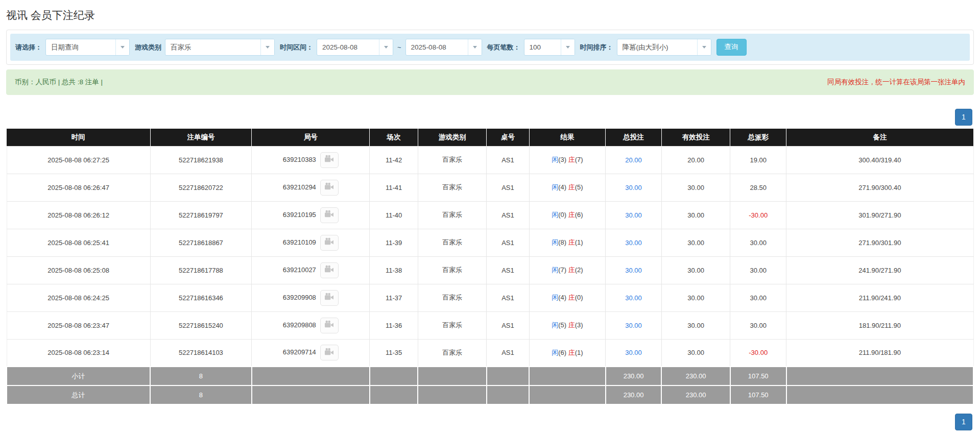 This screenshot has width=980, height=434. I want to click on date-from-select: 2025-08-08, so click(355, 47).